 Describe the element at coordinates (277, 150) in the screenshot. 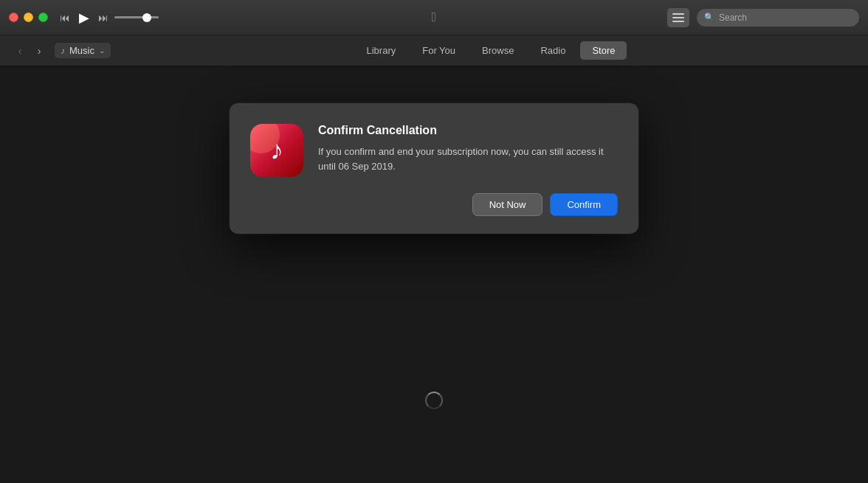

I see `music-note-icon: ♪` at that location.